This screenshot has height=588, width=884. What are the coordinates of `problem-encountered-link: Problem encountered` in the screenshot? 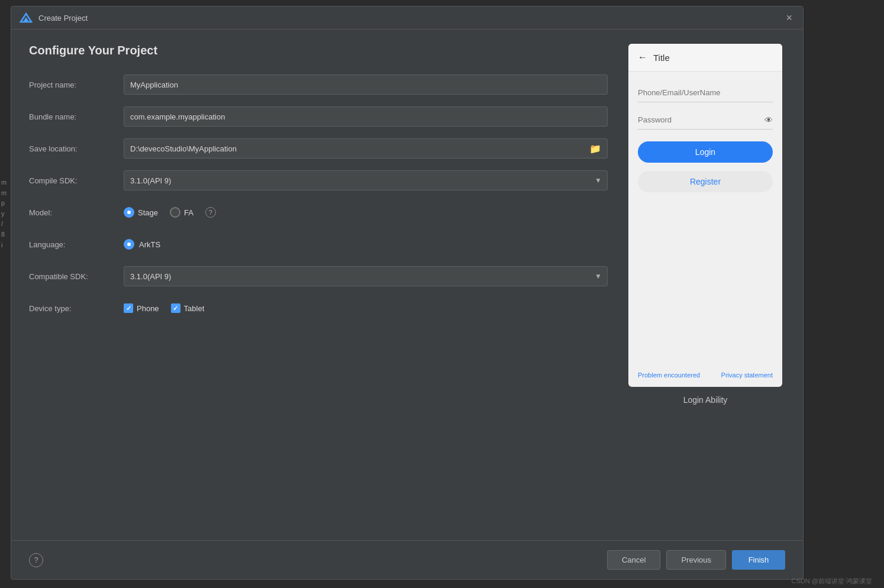 It's located at (669, 375).